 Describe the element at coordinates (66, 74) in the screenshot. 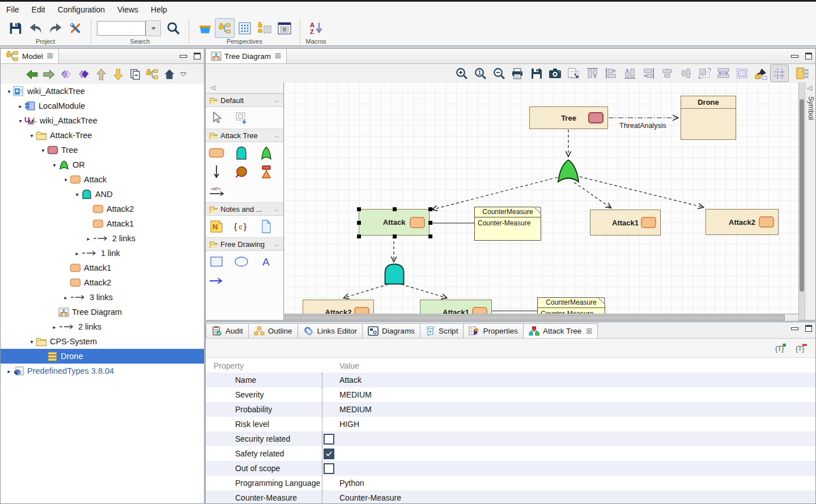

I see `previous-diagram-button` at that location.